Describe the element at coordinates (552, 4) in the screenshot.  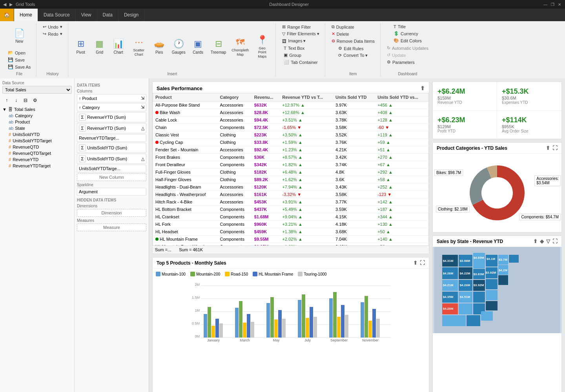
I see `maximize-btn: ❐` at that location.